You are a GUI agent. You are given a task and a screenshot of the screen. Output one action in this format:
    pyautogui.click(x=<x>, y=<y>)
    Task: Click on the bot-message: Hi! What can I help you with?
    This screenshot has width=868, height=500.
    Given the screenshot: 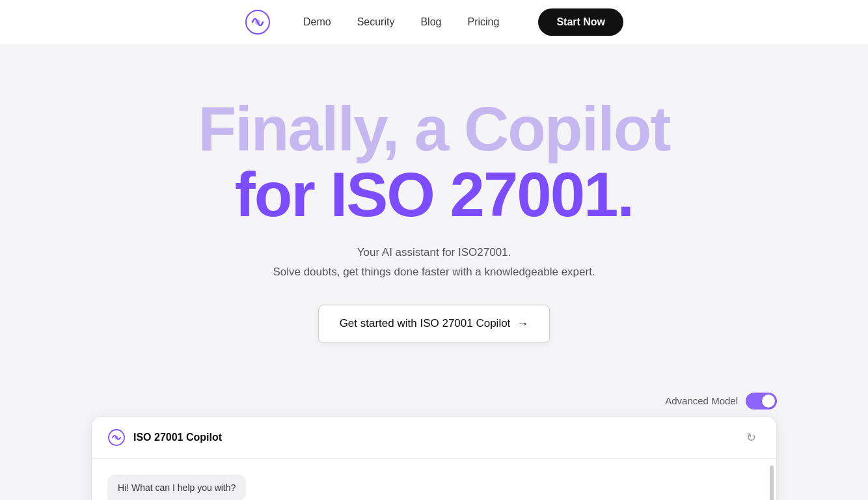 What is the action you would take?
    pyautogui.click(x=177, y=487)
    